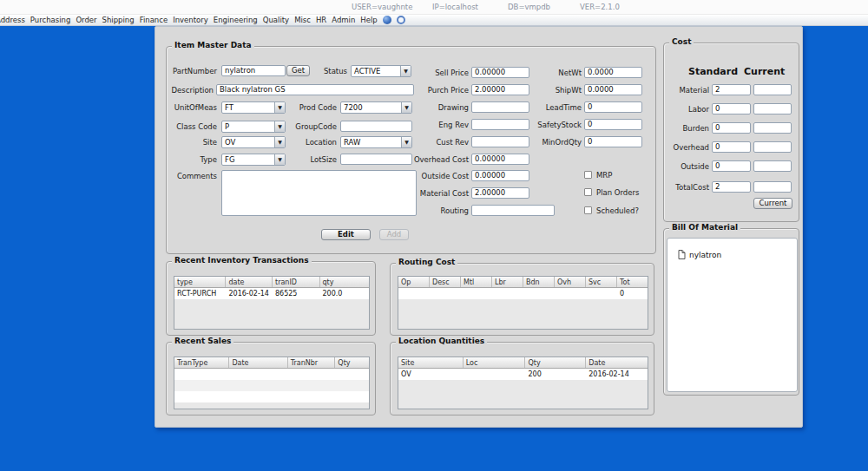 The height and width of the screenshot is (471, 868). Describe the element at coordinates (613, 73) in the screenshot. I see `net-wt-field: 0.0000` at that location.